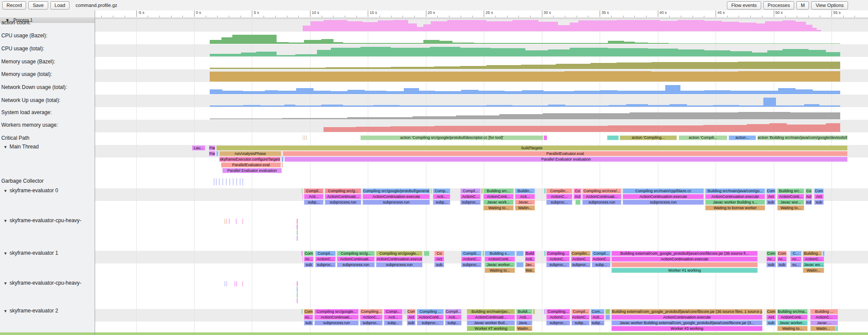  I want to click on trace-event-block: Javac worker Building external/com_googl…, so click(687, 323).